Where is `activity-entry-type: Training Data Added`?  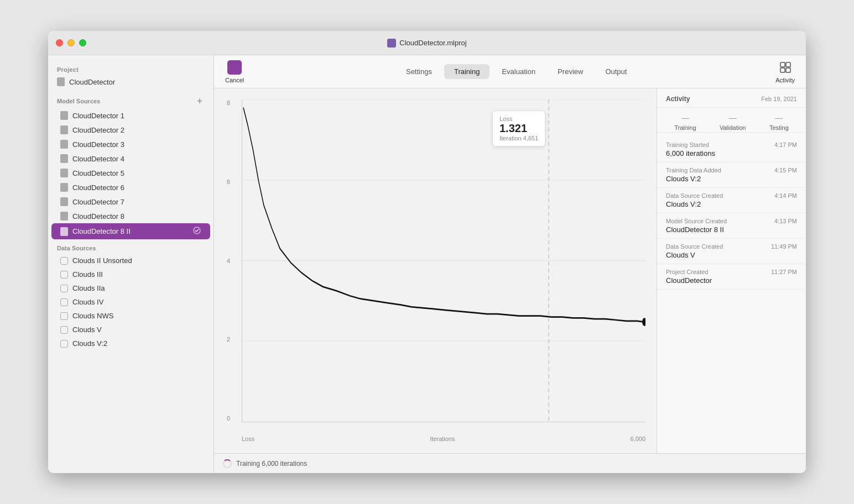
activity-entry-type: Training Data Added is located at coordinates (694, 170).